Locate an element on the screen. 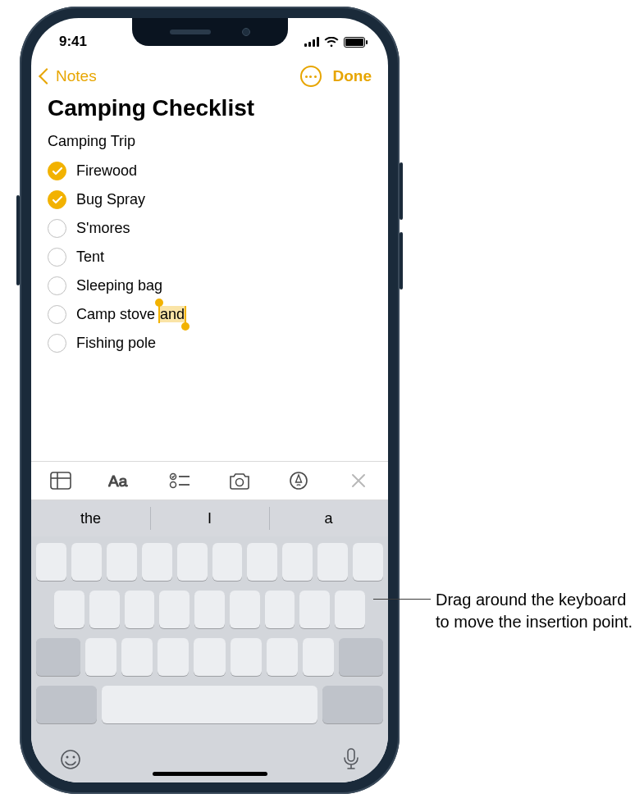 This screenshot has height=812, width=644. status-time: 9:41 is located at coordinates (73, 42).